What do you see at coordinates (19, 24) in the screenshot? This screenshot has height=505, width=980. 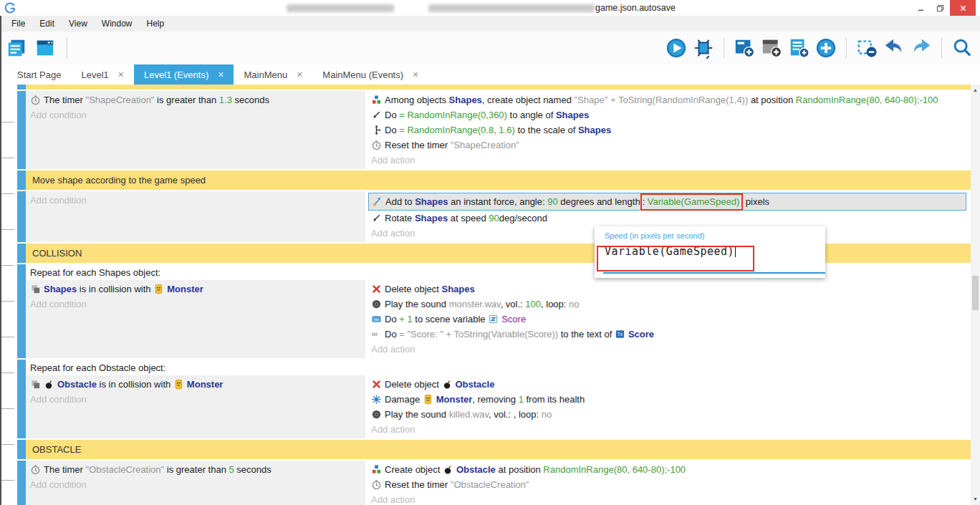 I see `menu-file: File` at bounding box center [19, 24].